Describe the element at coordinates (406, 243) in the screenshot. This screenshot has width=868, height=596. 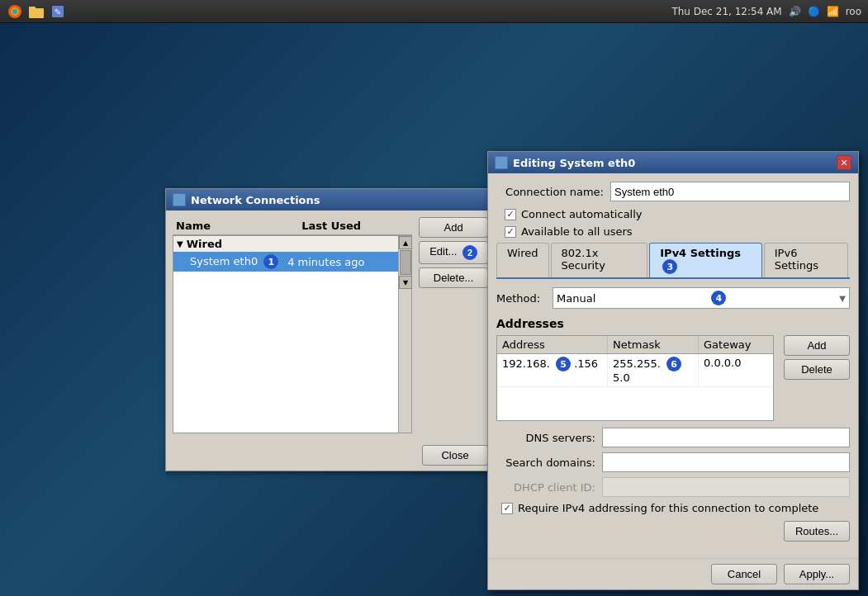
I see `scroll-up-btn: ▲` at that location.